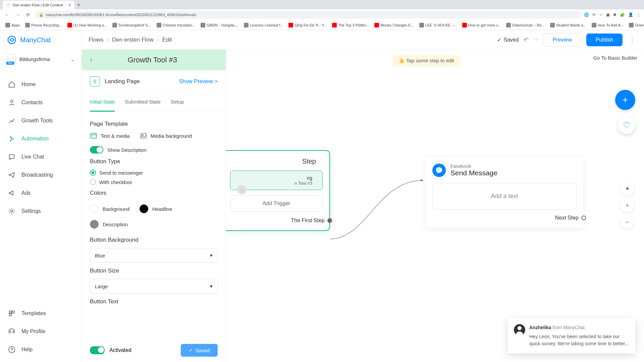  I want to click on new-tab-button: +, so click(78, 5).